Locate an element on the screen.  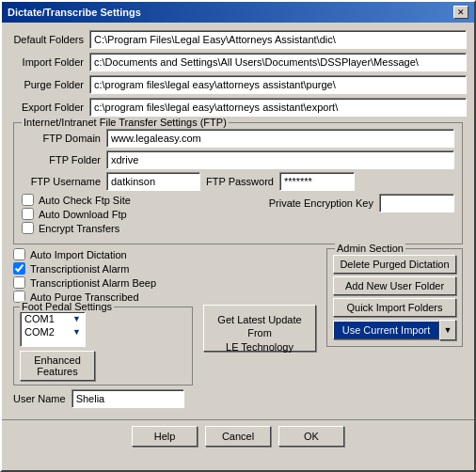
purge-folder-label: Purge Folder is located at coordinates (49, 85).